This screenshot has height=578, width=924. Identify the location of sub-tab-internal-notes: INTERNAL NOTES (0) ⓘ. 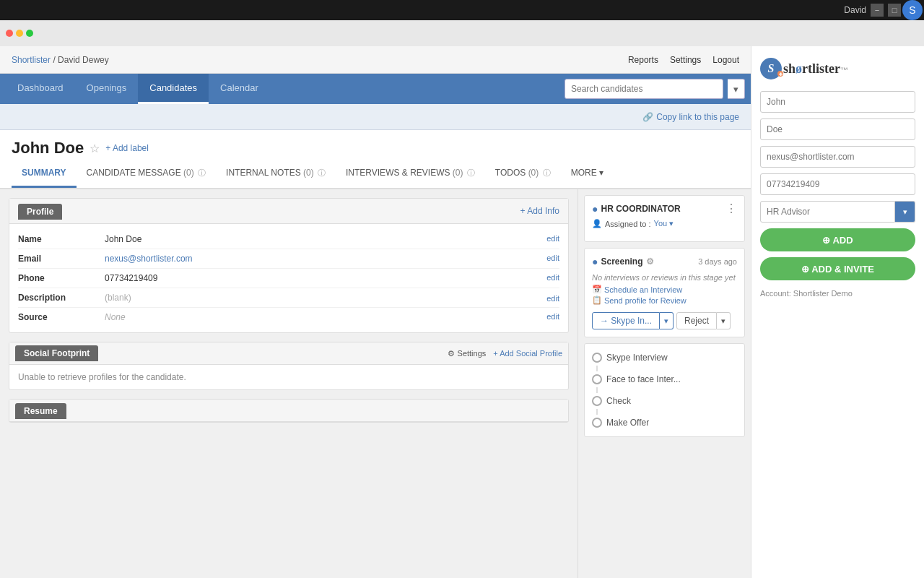
(276, 174).